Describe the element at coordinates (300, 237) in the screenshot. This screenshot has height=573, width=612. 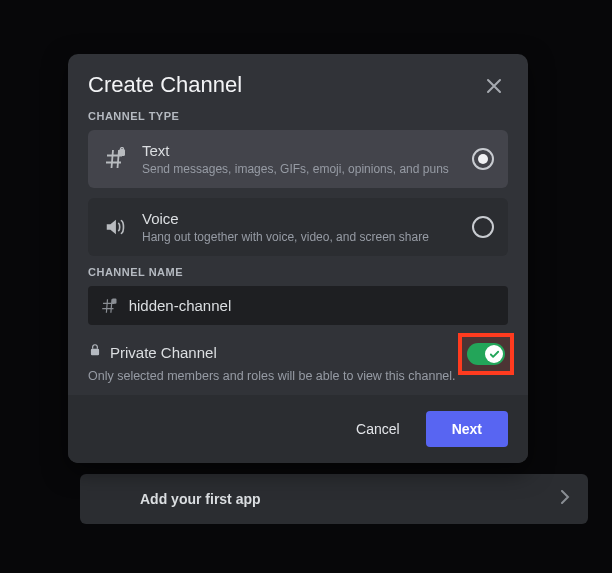
I see `option-desc: Hang out together with voice, video, and…` at that location.